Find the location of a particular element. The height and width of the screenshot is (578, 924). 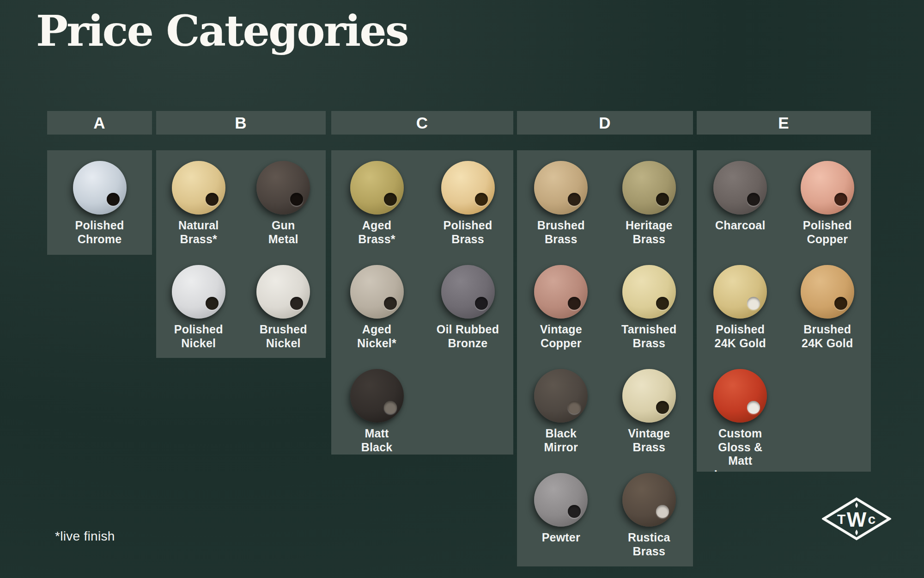

finish-label: GunMetal is located at coordinates (284, 232).